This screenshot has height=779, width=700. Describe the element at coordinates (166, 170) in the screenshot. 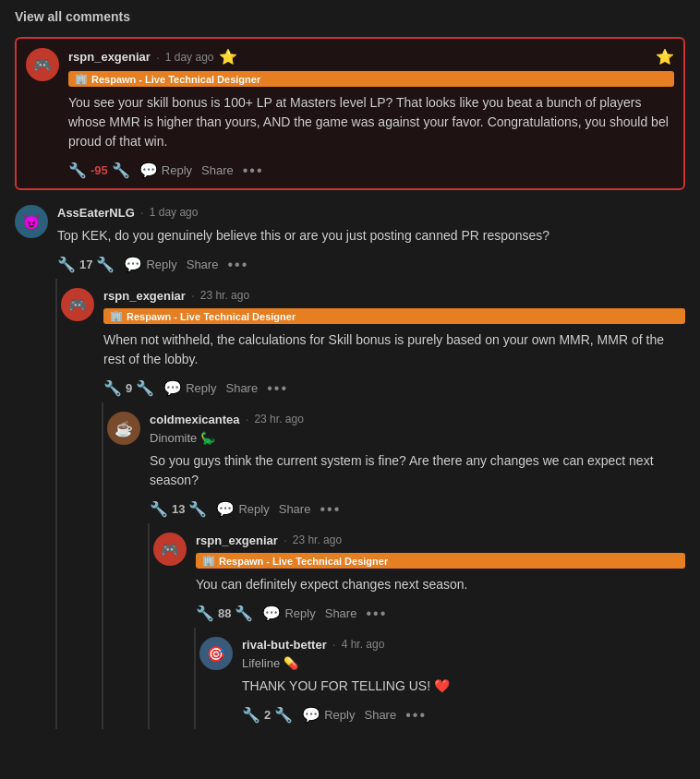

I see `reply-button-c1: 💬 Reply` at that location.